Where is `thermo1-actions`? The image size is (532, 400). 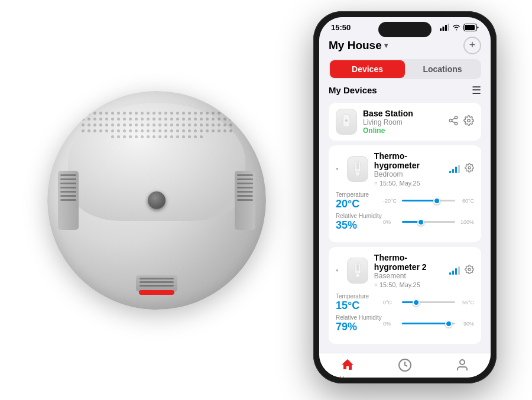
thermo1-actions is located at coordinates (462, 169).